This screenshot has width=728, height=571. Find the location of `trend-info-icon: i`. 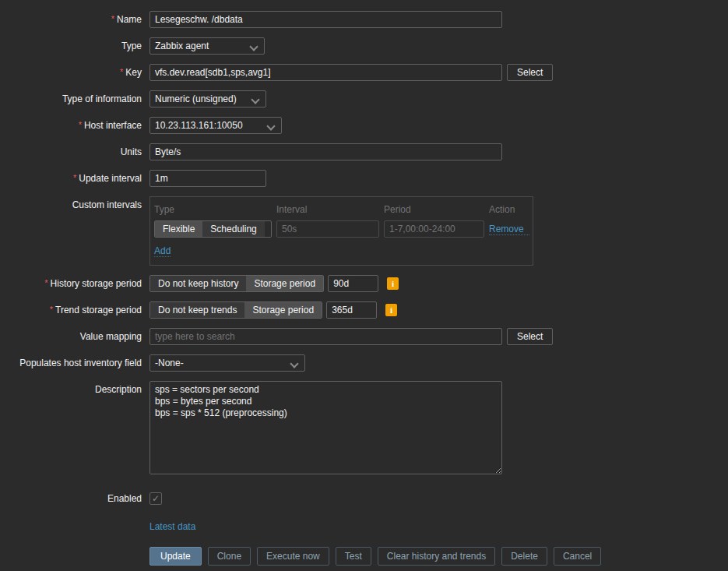

trend-info-icon: i is located at coordinates (391, 310).